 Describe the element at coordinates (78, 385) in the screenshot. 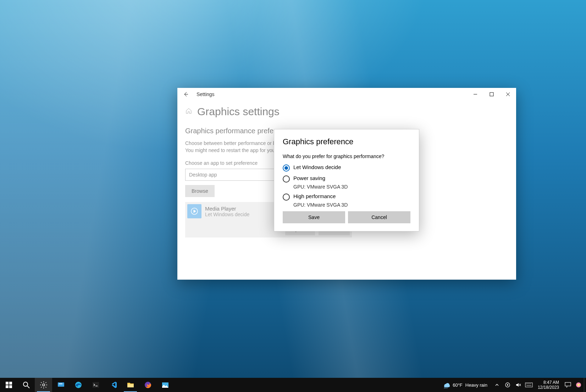

I see `taskbar-app-edge` at that location.